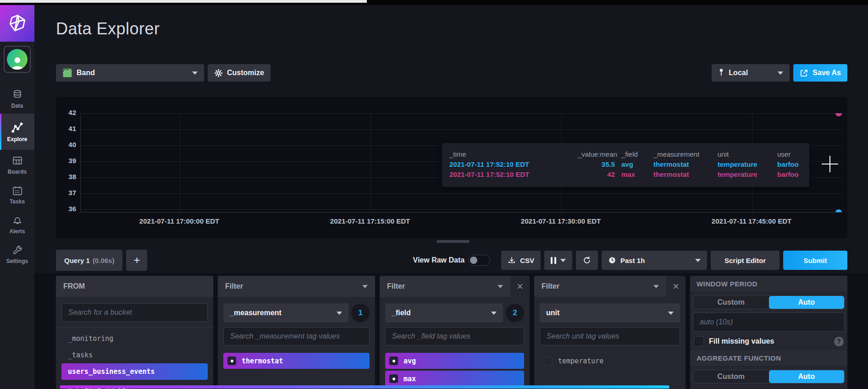  What do you see at coordinates (747, 154) in the screenshot?
I see `tooltip-header: unit` at bounding box center [747, 154].